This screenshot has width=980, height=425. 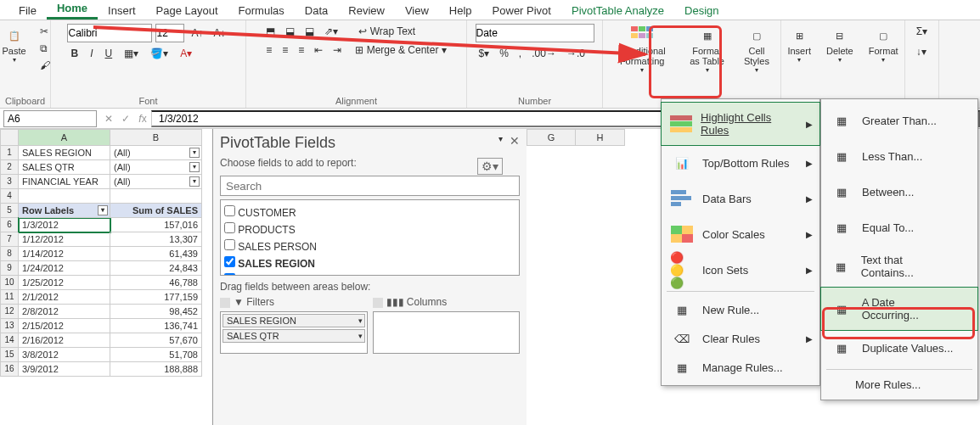 What do you see at coordinates (490, 166) in the screenshot?
I see `gear-icon: ⚙▾` at bounding box center [490, 166].